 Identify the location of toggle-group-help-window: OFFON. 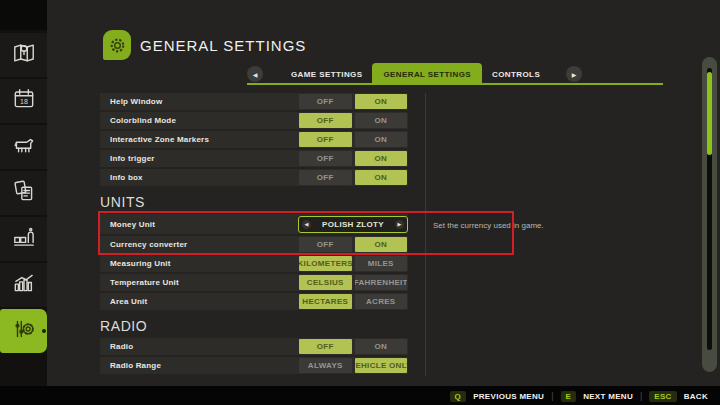
(353, 102).